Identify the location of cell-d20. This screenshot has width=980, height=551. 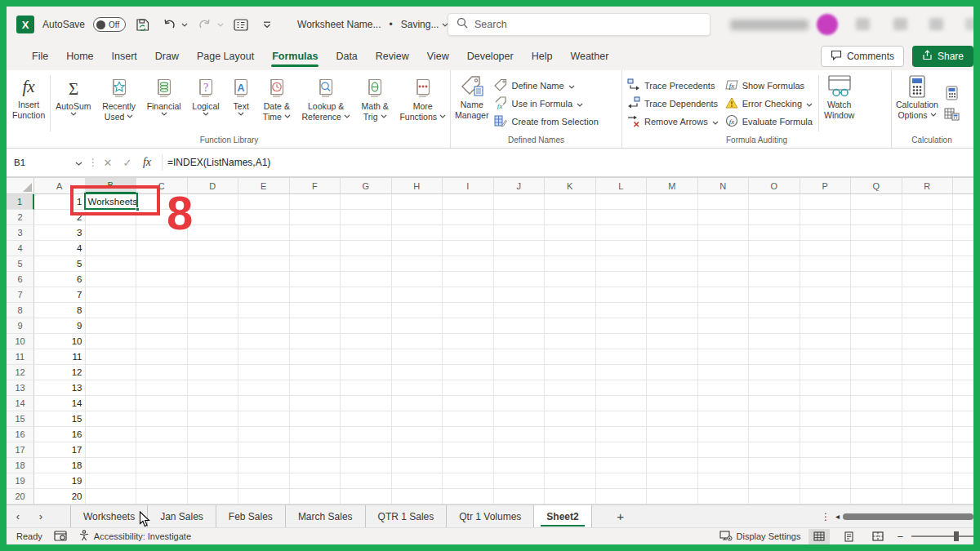
(214, 496).